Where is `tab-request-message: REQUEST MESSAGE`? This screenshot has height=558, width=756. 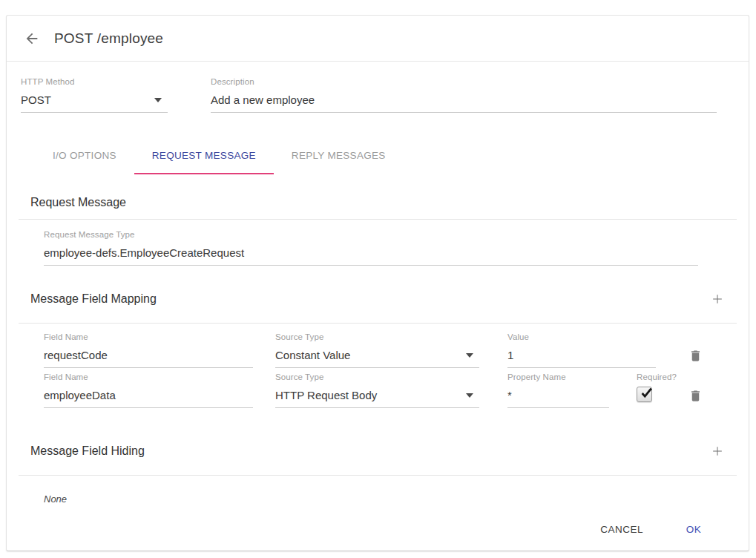 tab-request-message: REQUEST MESSAGE is located at coordinates (204, 162).